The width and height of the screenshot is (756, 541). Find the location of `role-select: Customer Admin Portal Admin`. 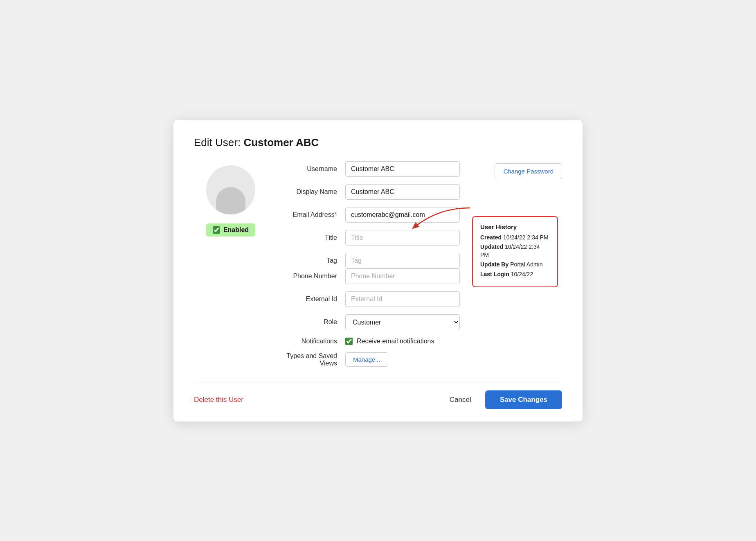

role-select: Customer Admin Portal Admin is located at coordinates (403, 322).